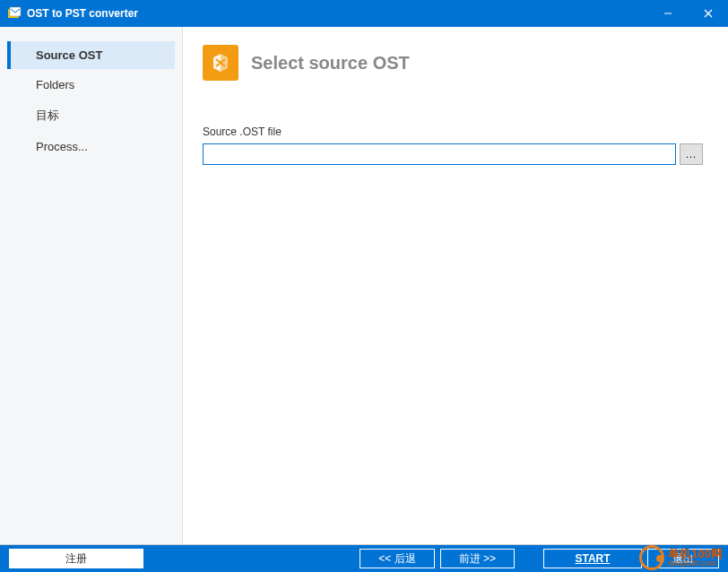 This screenshot has height=572, width=728. Describe the element at coordinates (69, 56) in the screenshot. I see `sidebar-item-label: Source OST` at that location.